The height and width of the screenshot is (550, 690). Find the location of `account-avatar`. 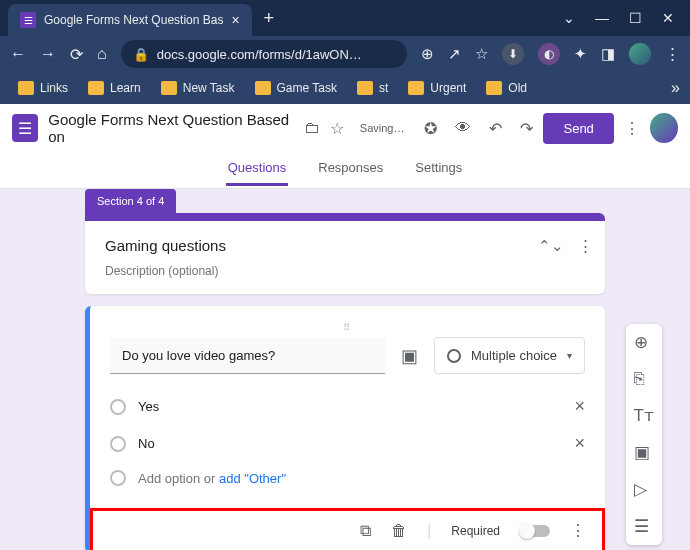

account-avatar is located at coordinates (664, 128).